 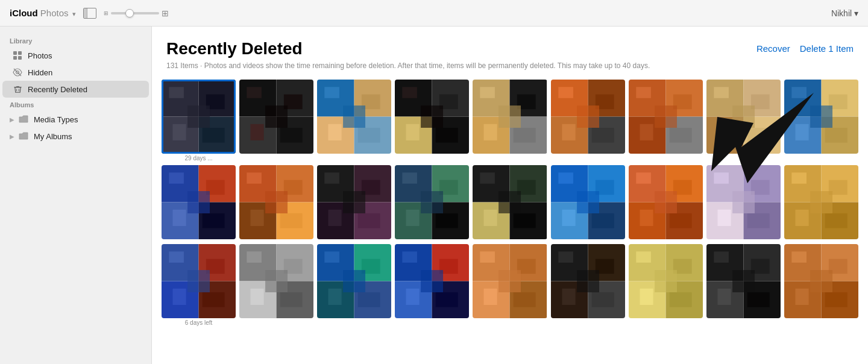 I want to click on sidebar-item-hidden: Hidden, so click(x=76, y=72).